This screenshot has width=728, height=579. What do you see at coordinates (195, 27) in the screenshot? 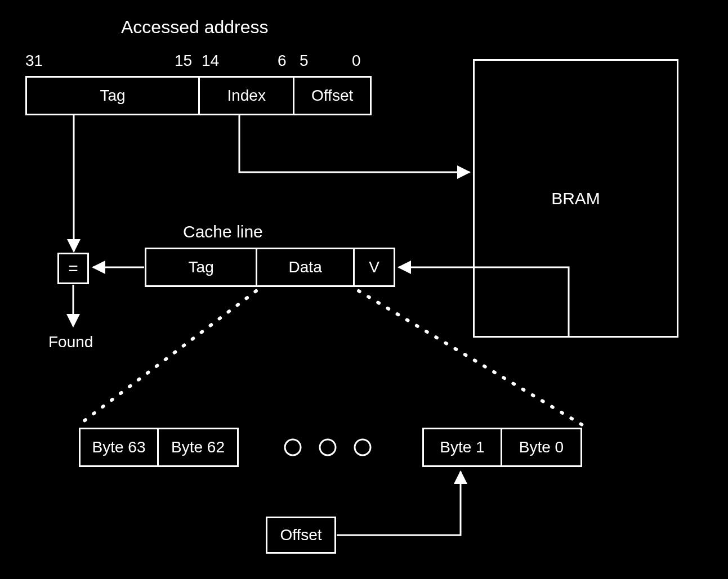
I see `accessed-address-title: Accessed address` at bounding box center [195, 27].